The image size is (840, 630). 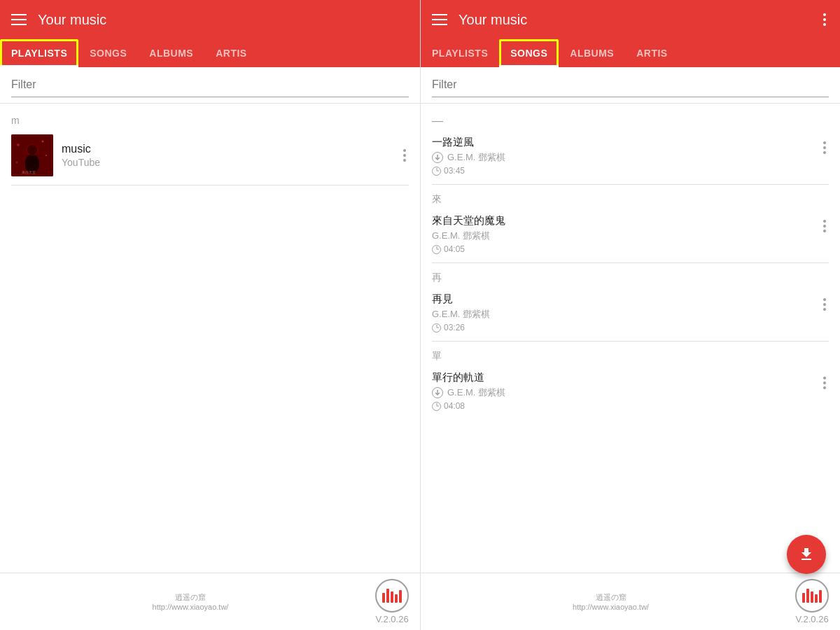 What do you see at coordinates (630, 276) in the screenshot?
I see `section-zai: 再` at bounding box center [630, 276].